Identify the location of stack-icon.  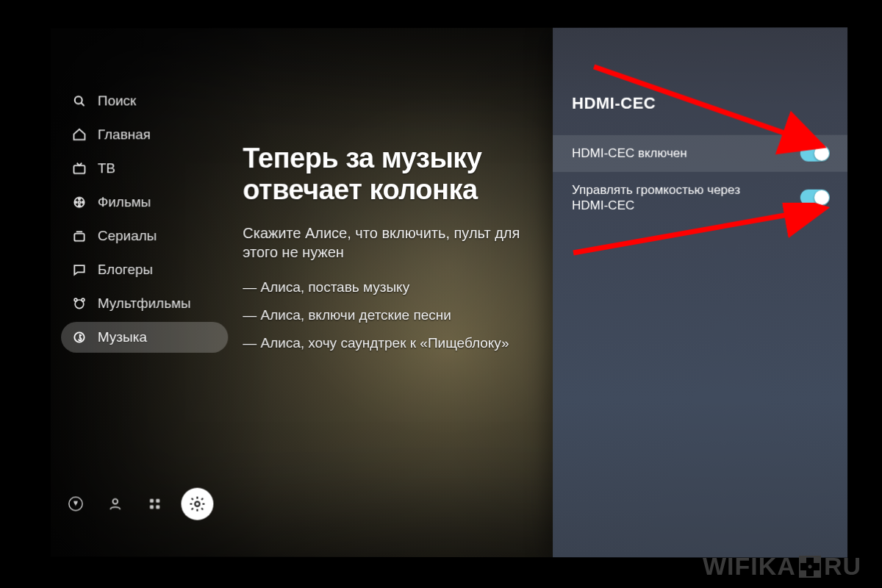
(79, 236).